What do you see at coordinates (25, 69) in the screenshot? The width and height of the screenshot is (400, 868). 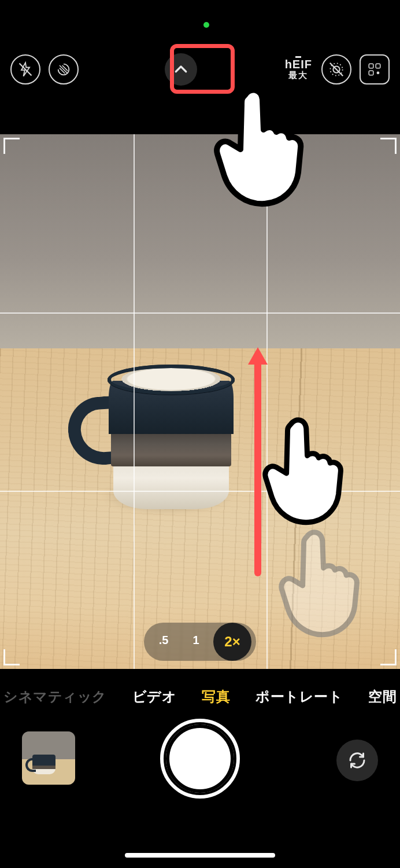 I see `flash-off-button` at bounding box center [25, 69].